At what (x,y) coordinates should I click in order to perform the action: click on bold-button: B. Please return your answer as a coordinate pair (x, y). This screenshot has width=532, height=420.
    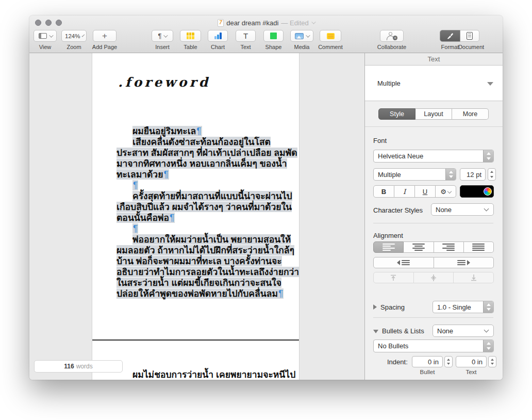
    Looking at the image, I should click on (384, 191).